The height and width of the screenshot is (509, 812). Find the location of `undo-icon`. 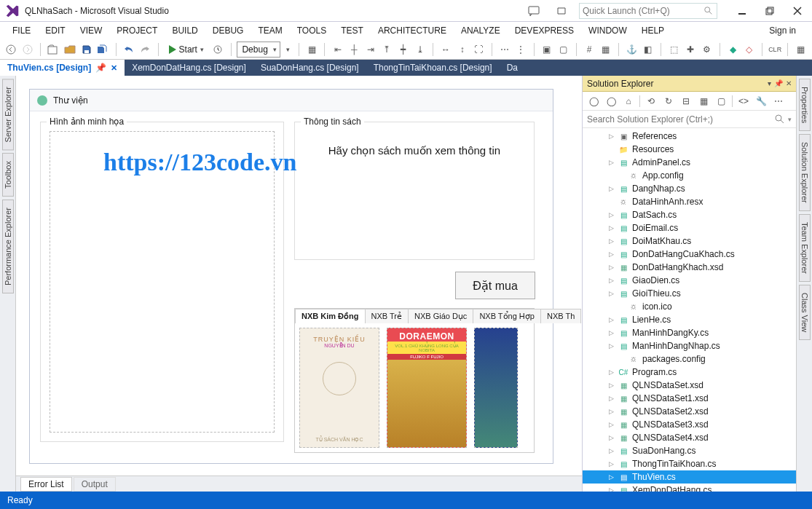

undo-icon is located at coordinates (128, 50).